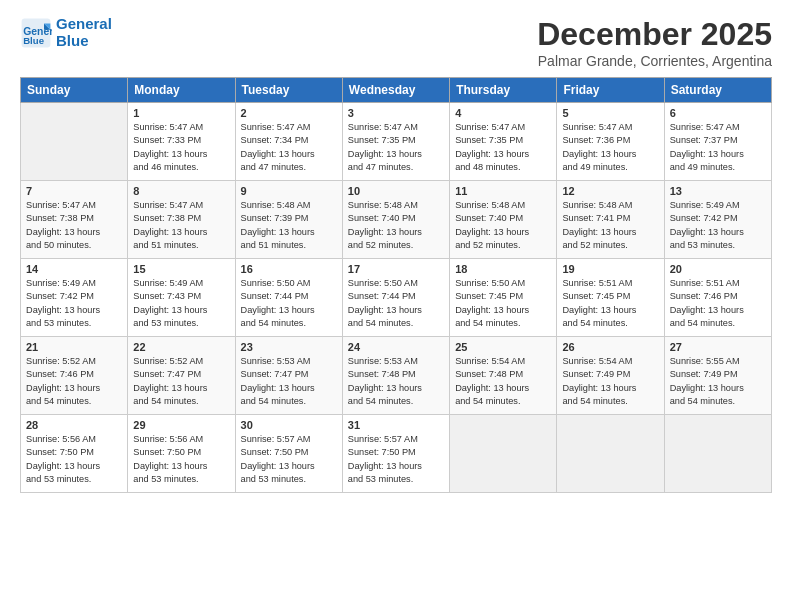  What do you see at coordinates (182, 376) in the screenshot?
I see `calendar-cell: 22Sunrise: 5:52 AM Sunset: 7:47 PM Dayli…` at bounding box center [182, 376].